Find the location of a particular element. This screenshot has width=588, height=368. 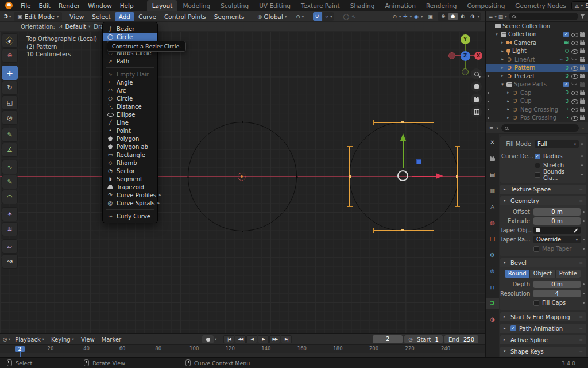

workspace-tab-geometry-nodes: Geometry Nodes is located at coordinates (541, 6).